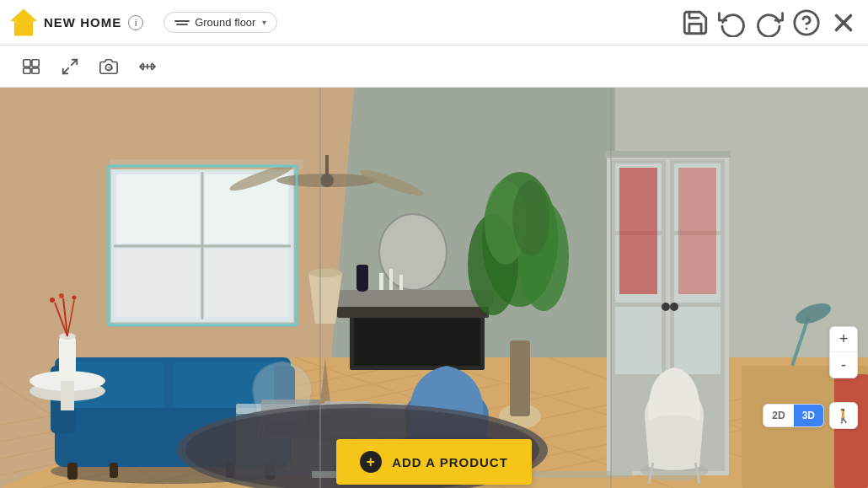 The image size is (868, 488). Describe the element at coordinates (434, 23) in the screenshot. I see `topbar: NEW HOME i Ground floor ▾` at that location.